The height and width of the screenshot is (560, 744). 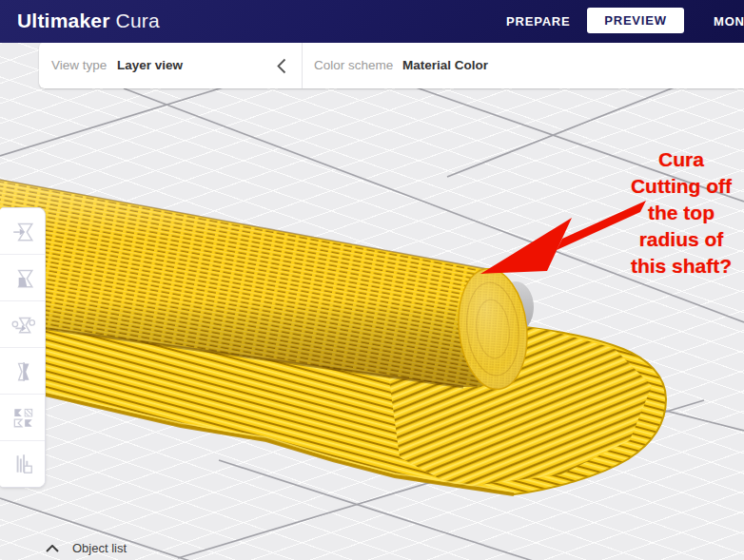 I want to click on scale-tool-button, so click(x=23, y=278).